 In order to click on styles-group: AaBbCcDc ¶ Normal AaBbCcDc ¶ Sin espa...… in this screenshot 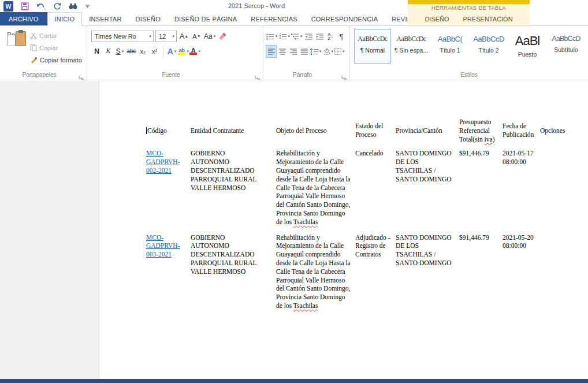, I will do `click(469, 53)`.